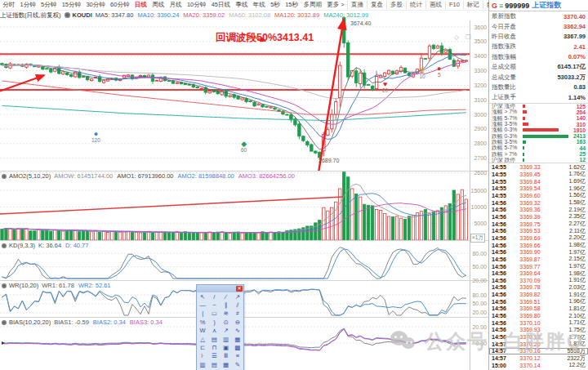 The image size is (588, 370). What do you see at coordinates (214, 347) in the screenshot?
I see `drawing-tool-icon-25: ⊓` at bounding box center [214, 347].